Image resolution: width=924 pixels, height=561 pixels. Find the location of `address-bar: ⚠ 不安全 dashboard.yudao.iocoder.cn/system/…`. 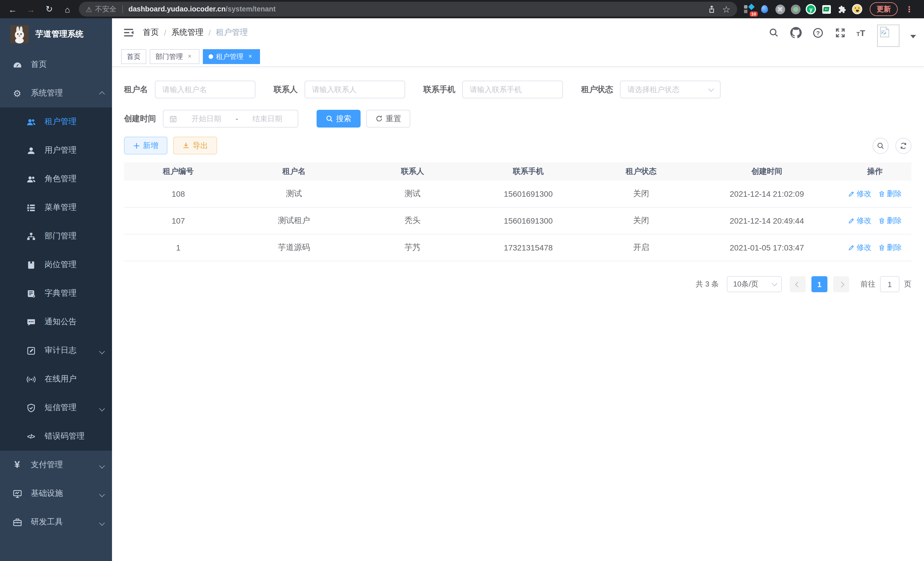

address-bar: ⚠ 不安全 dashboard.yudao.iocoder.cn/system/… is located at coordinates (408, 9).